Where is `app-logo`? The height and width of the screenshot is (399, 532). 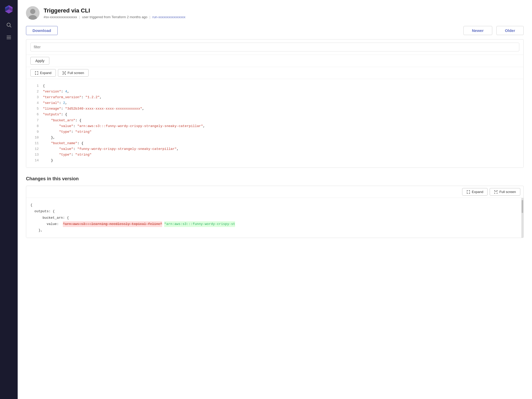 app-logo is located at coordinates (9, 9).